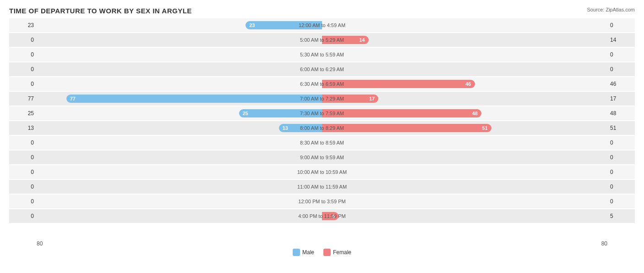  What do you see at coordinates (322, 11) in the screenshot?
I see `chart-title: TIME OF DEPARTURE TO WORK BY SEX IN ARGY…` at bounding box center [322, 11].